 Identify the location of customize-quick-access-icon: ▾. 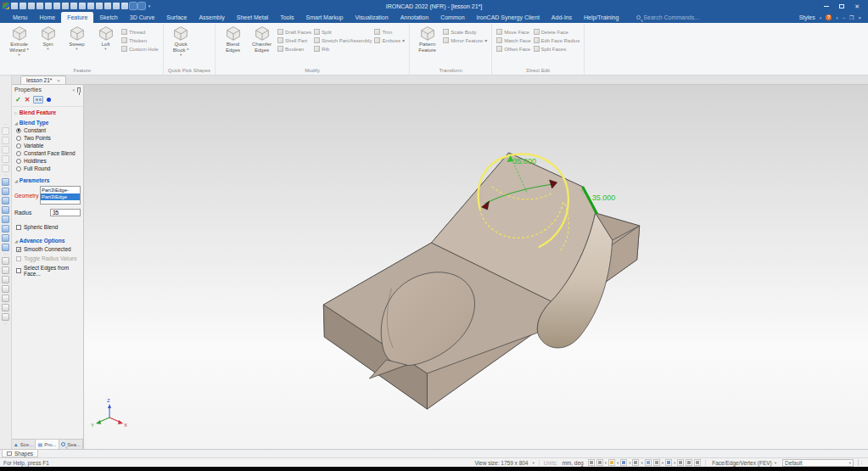
(149, 6).